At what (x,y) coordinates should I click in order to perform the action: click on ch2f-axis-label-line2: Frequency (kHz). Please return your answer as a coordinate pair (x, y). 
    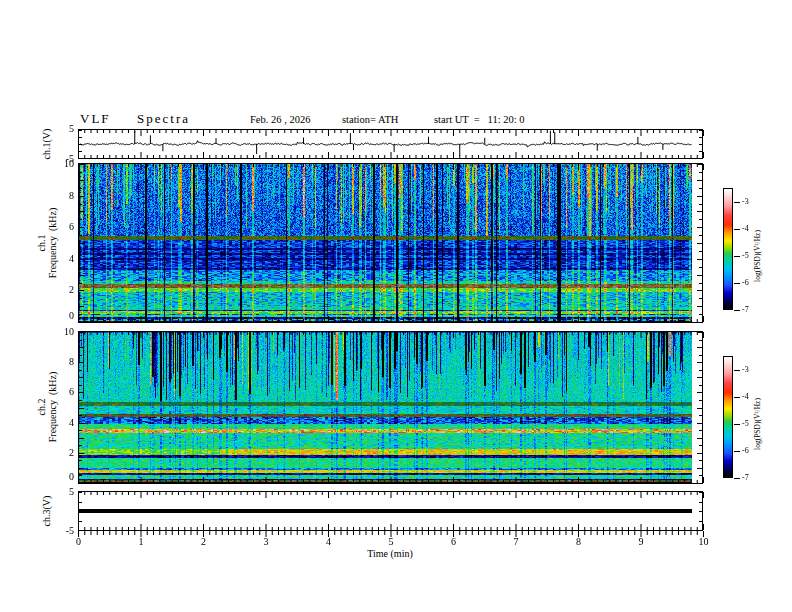
    Looking at the image, I should click on (52, 408).